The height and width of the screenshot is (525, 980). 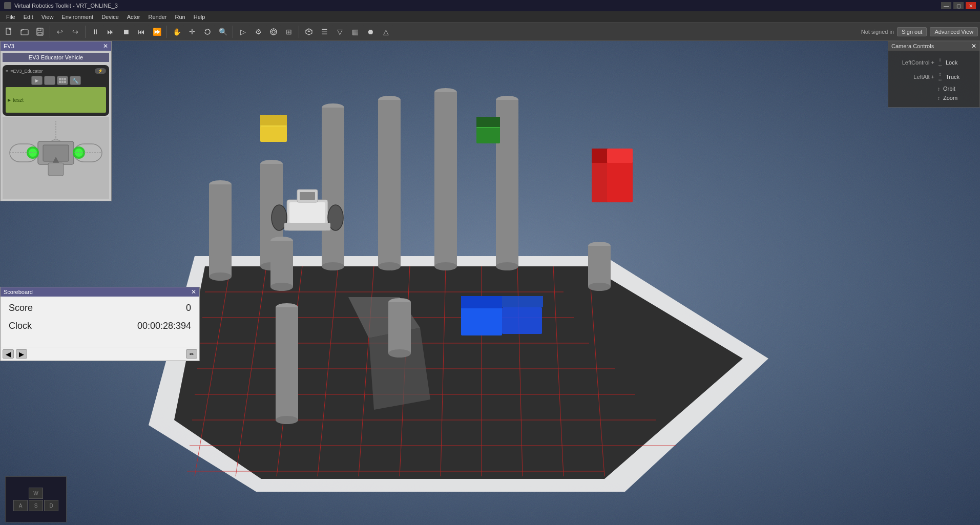 I want to click on cam-lock-row: LeftControl + ↕ ↔ Lock, so click(x=934, y=62).